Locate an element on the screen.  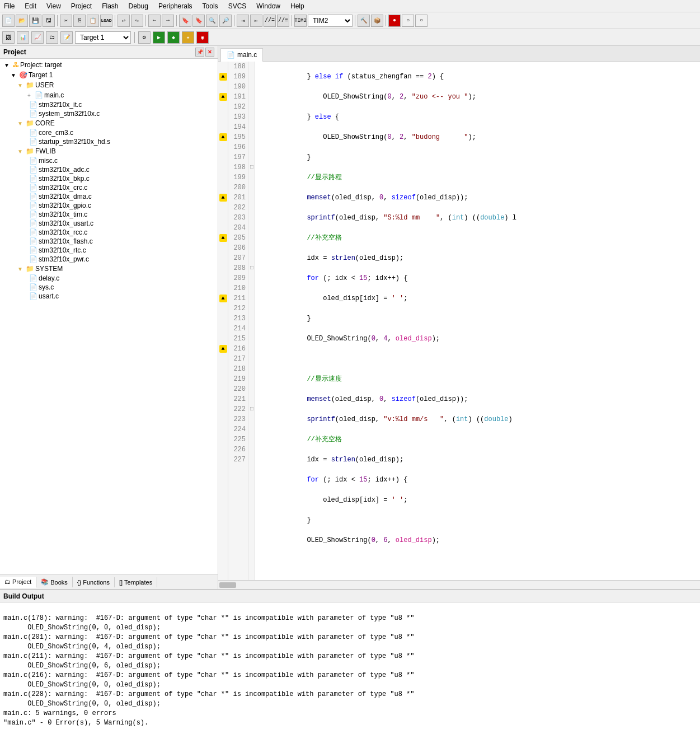
build-btn: 🔨 is located at coordinates (364, 21).